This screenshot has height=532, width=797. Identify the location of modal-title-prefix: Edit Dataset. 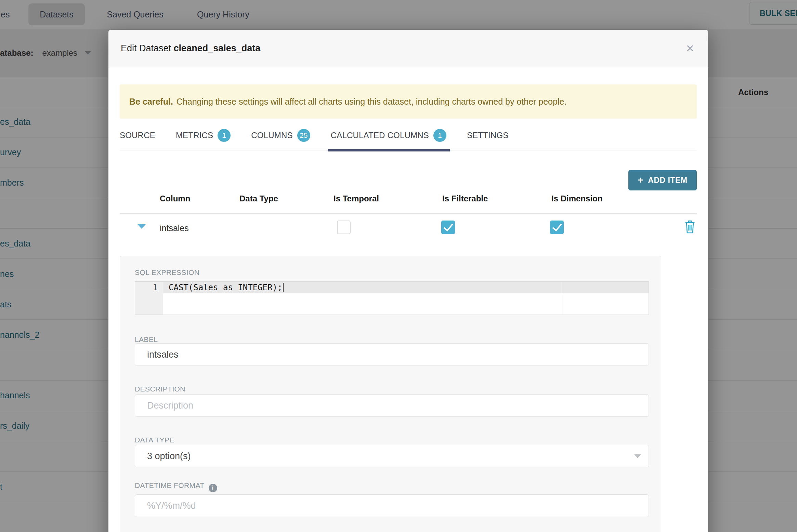
(146, 48).